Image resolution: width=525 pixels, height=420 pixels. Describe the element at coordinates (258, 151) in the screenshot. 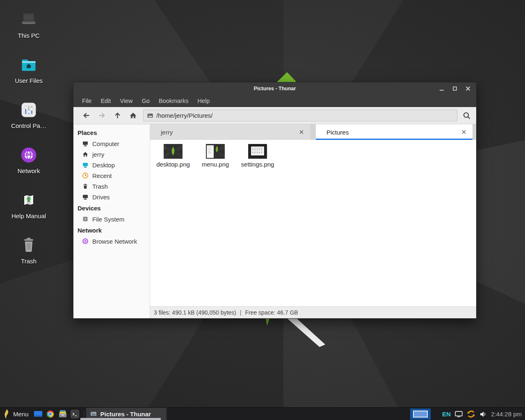

I see `thumbnail-settings-png` at that location.